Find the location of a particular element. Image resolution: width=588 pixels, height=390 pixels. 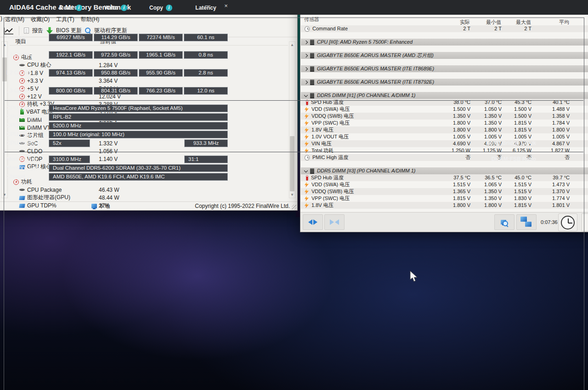

copy-label: Copy is located at coordinates (156, 8).